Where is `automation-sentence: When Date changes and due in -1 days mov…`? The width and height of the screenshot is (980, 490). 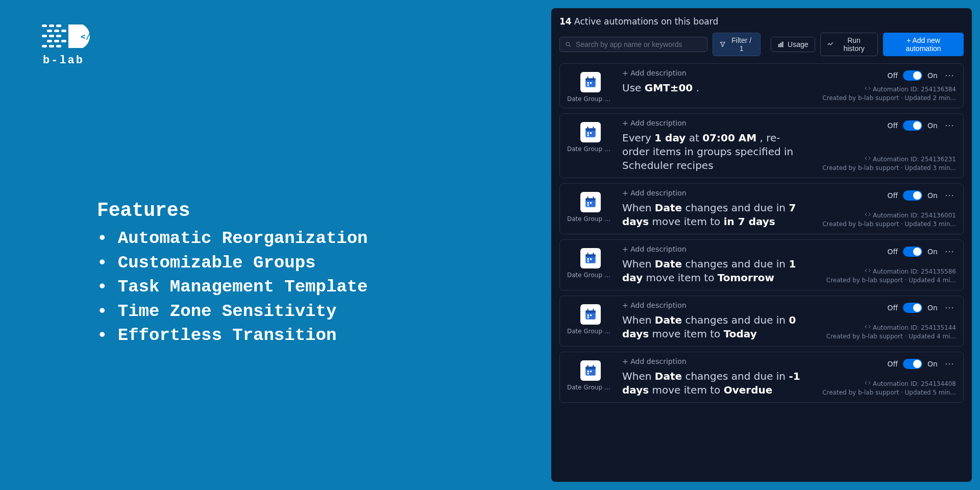 automation-sentence: When Date changes and due in -1 days mov… is located at coordinates (714, 383).